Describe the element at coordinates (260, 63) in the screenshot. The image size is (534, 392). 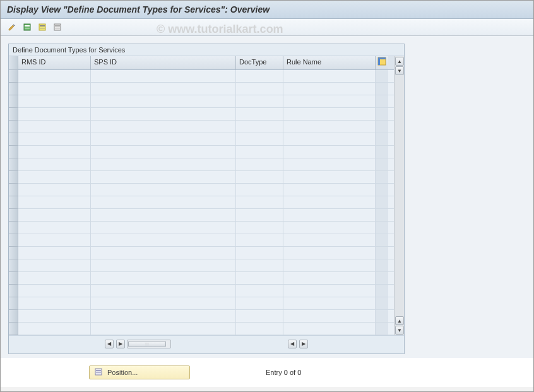
I see `column-header-doctype: DocType` at that location.